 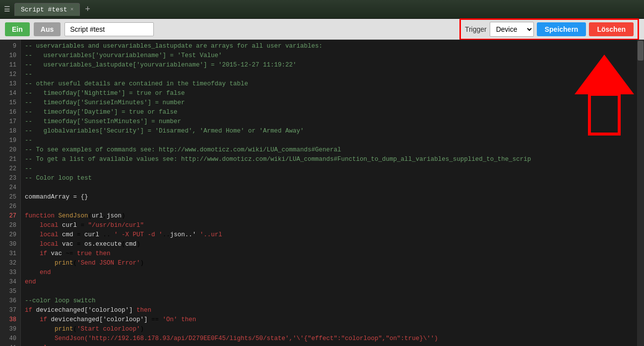 What do you see at coordinates (10, 273) in the screenshot?
I see `line-number: 33` at bounding box center [10, 273].